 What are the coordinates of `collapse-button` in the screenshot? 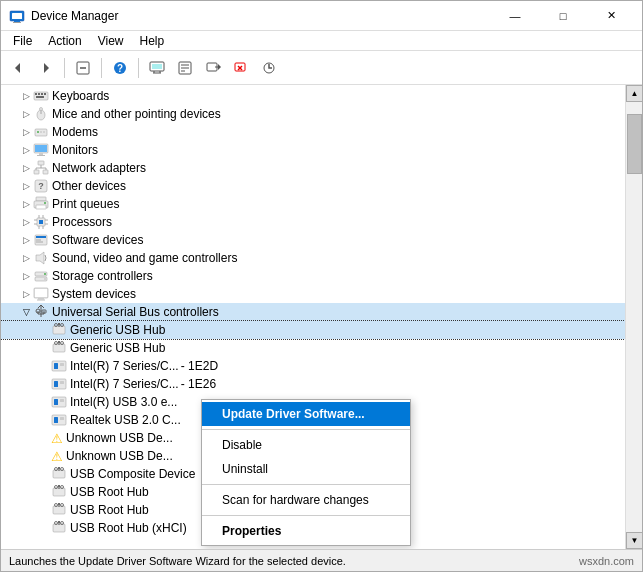 It's located at (83, 68).